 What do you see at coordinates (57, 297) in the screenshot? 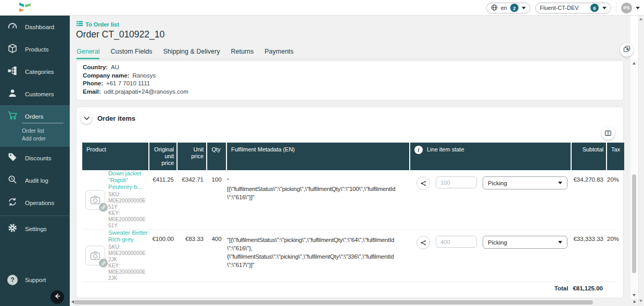
I see `sidebar-collapse-button` at bounding box center [57, 297].